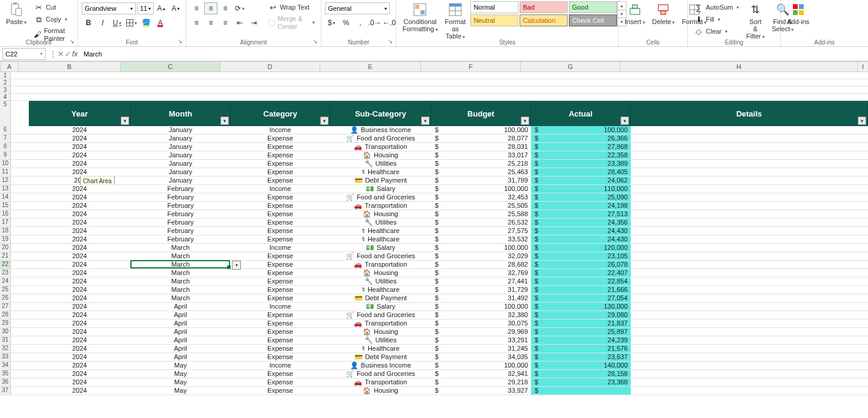  Describe the element at coordinates (5, 156) in the screenshot. I see `row-header-9: 9` at that location.